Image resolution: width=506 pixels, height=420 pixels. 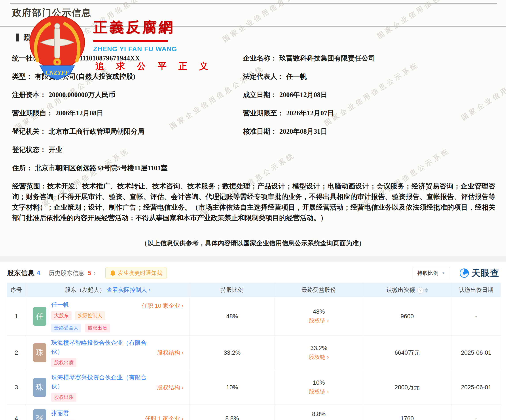 I want to click on national-emblem-logo: CNZYFF, so click(x=57, y=49).